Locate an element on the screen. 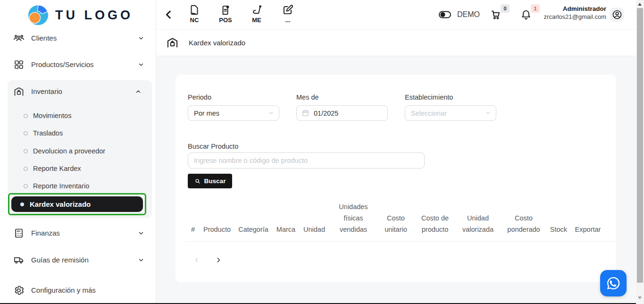 This screenshot has height=304, width=644. sidebar-item-finanzas: Finanzas is located at coordinates (78, 233).